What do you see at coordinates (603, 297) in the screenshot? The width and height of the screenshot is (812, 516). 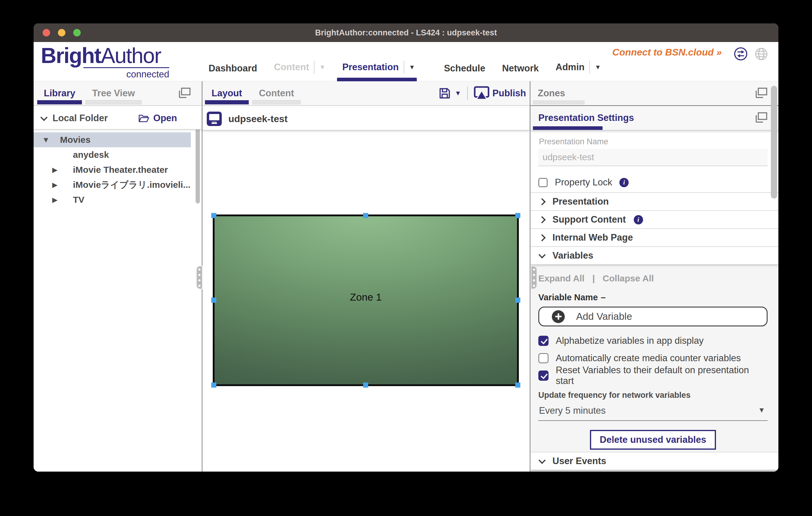 I see `sort-indicator: –` at bounding box center [603, 297].